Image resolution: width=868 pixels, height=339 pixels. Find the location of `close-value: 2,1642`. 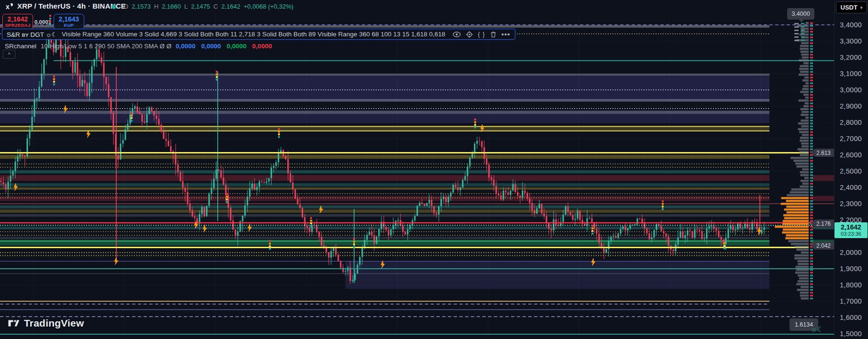

close-value: 2,1642 is located at coordinates (231, 7).